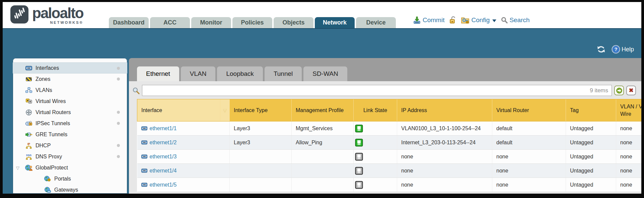  What do you see at coordinates (70, 90) in the screenshot?
I see `sidebar-item-vlans: VLANs` at bounding box center [70, 90].